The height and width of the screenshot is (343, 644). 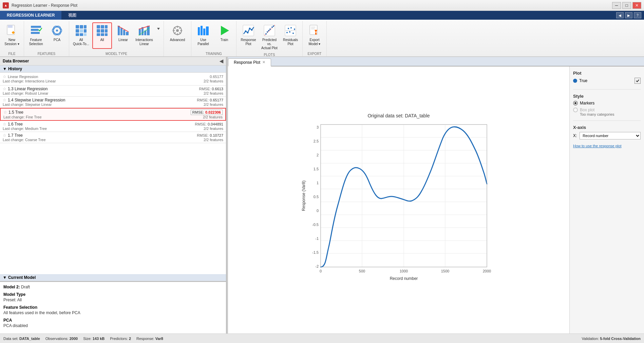 I want to click on svg-text: Response (Var8), so click(x=304, y=196).